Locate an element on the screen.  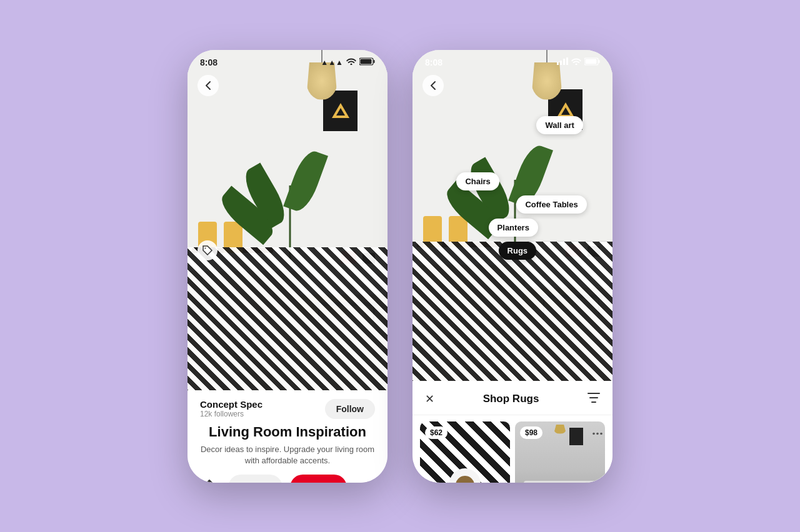
product-card-2: $98 Geometric area rugs Promoted by Home… is located at coordinates (560, 452).